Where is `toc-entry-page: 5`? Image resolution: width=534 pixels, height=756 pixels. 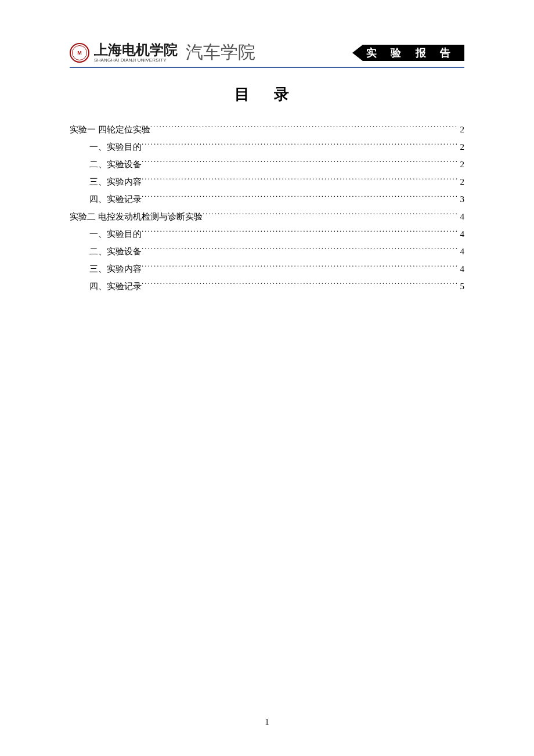 toc-entry-page: 5 is located at coordinates (461, 286).